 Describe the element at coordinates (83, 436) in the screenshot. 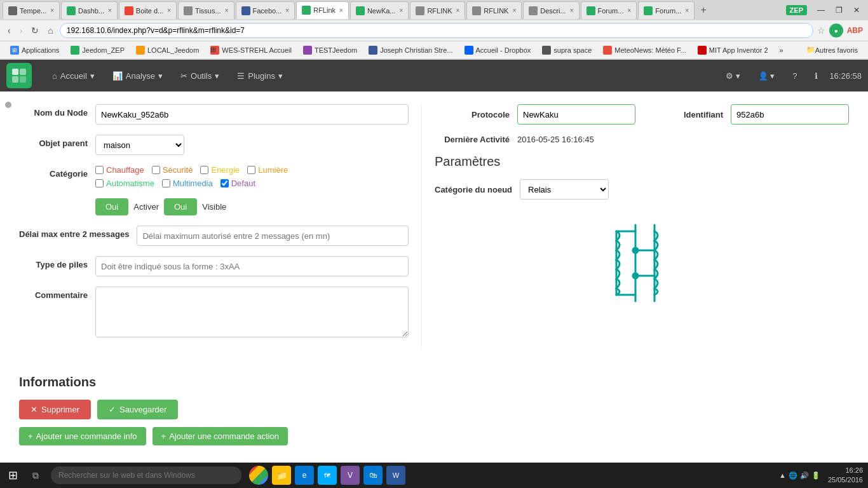

I see `add-commande-info-button: + Ajouter une commande info` at that location.